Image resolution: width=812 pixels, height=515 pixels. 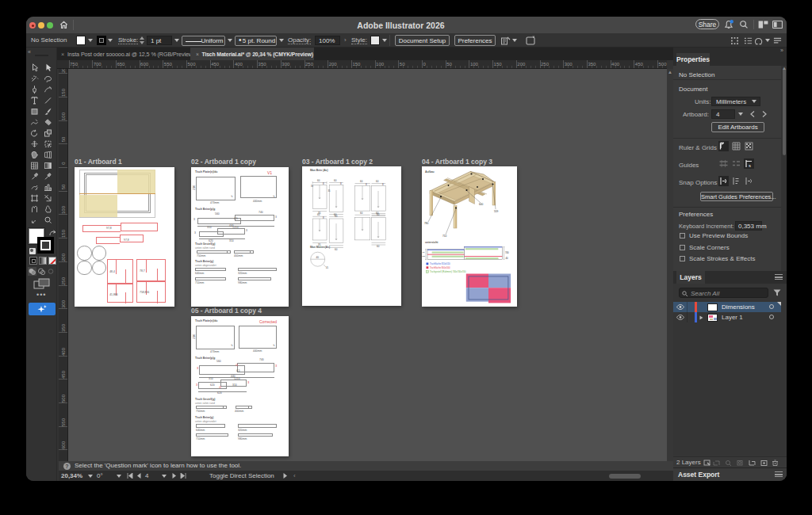 What do you see at coordinates (508, 253) in the screenshot?
I see `svg-text: 740` at bounding box center [508, 253].